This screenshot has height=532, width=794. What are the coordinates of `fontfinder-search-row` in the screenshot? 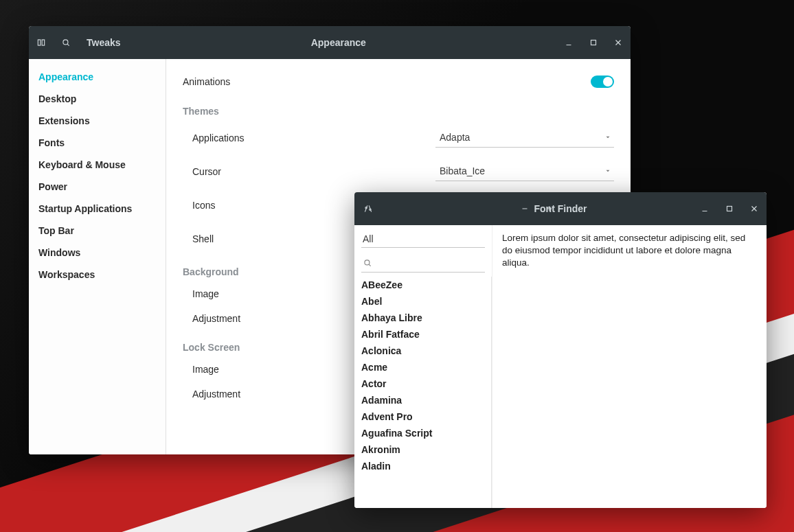 It's located at (423, 263).